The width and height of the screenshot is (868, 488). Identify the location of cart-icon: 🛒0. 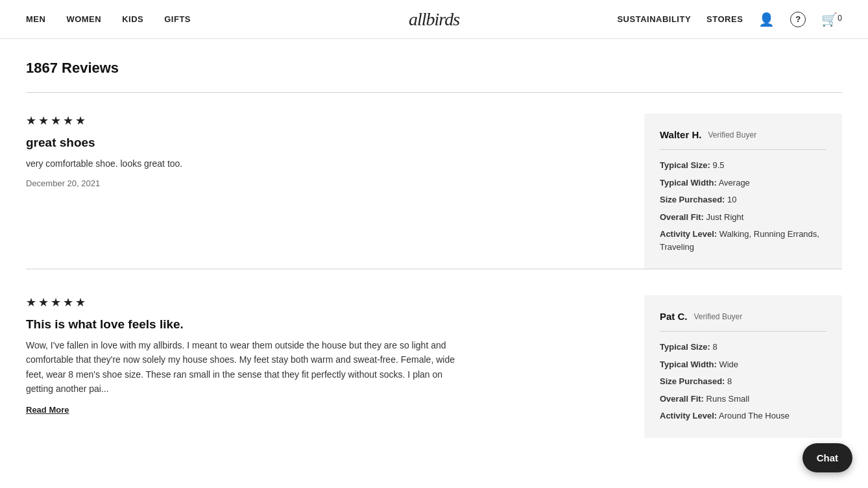
(832, 19).